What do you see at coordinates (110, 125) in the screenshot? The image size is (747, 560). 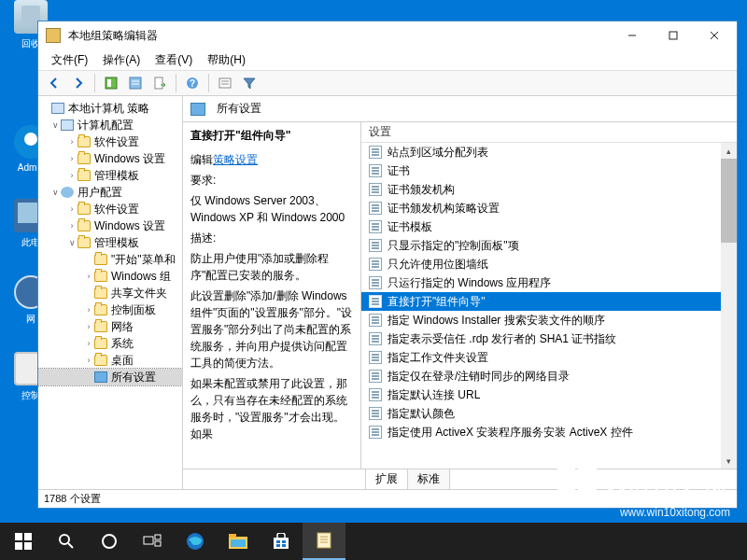 I see `tree-computer-config: ∨计算机配置` at bounding box center [110, 125].